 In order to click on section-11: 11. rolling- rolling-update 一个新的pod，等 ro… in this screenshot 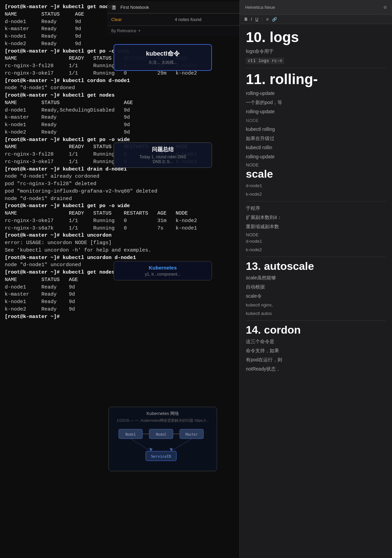, I will do `click(316, 135)`.